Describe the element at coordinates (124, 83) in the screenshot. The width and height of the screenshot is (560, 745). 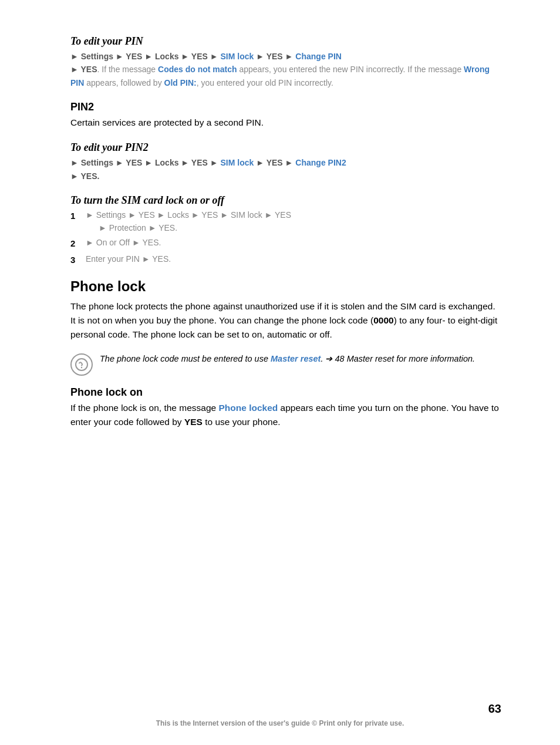
I see `edit-pin-body3: appears, followed by` at that location.